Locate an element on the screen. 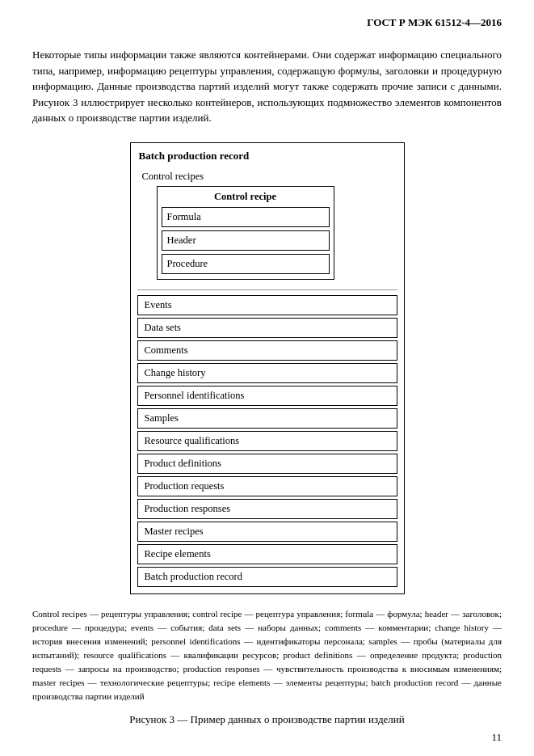 The height and width of the screenshot is (756, 534). list-item: Comments is located at coordinates (267, 351).